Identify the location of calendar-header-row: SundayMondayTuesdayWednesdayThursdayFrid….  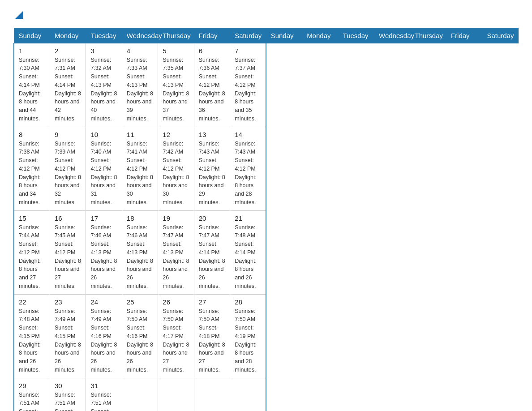
(266, 35).